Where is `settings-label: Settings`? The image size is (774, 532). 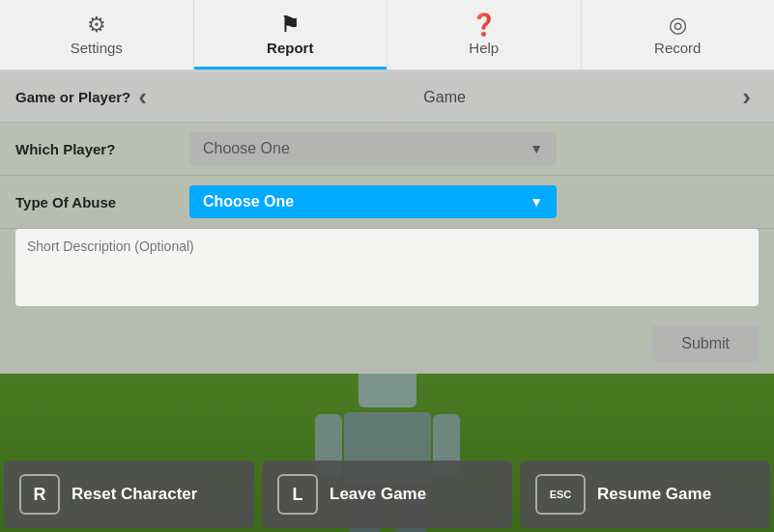 settings-label: Settings is located at coordinates (97, 48).